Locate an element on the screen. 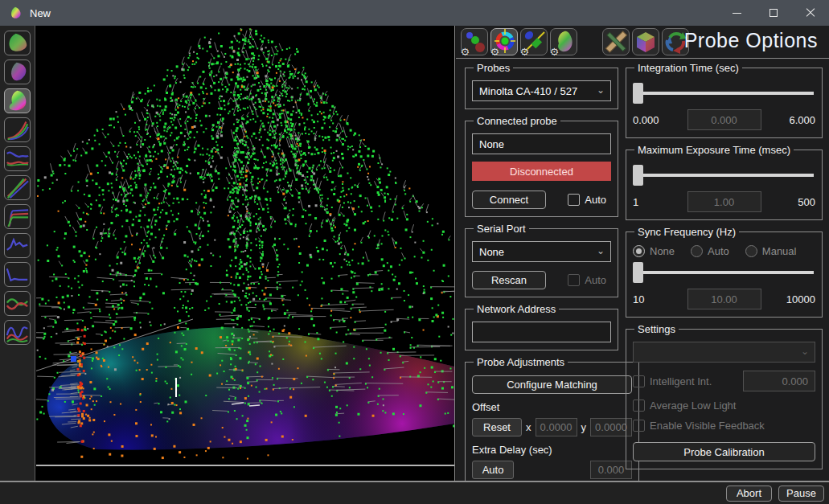 This screenshot has height=504, width=829. offset-x-field: 0.0000 is located at coordinates (556, 428).